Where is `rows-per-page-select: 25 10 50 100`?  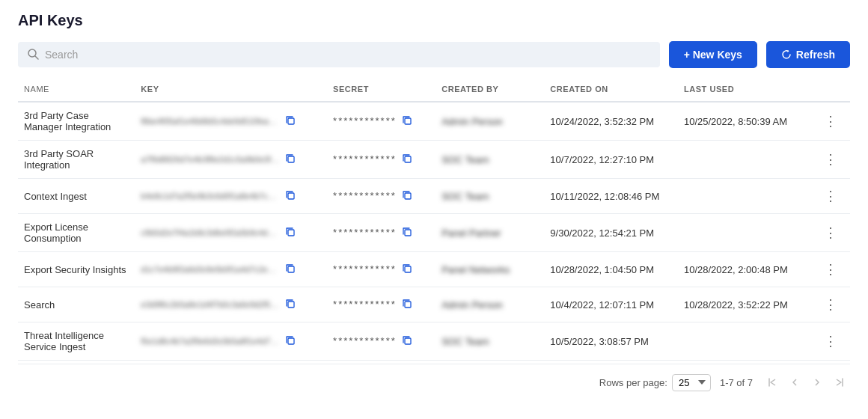
rows-per-page-select: 25 10 50 100 is located at coordinates (691, 383).